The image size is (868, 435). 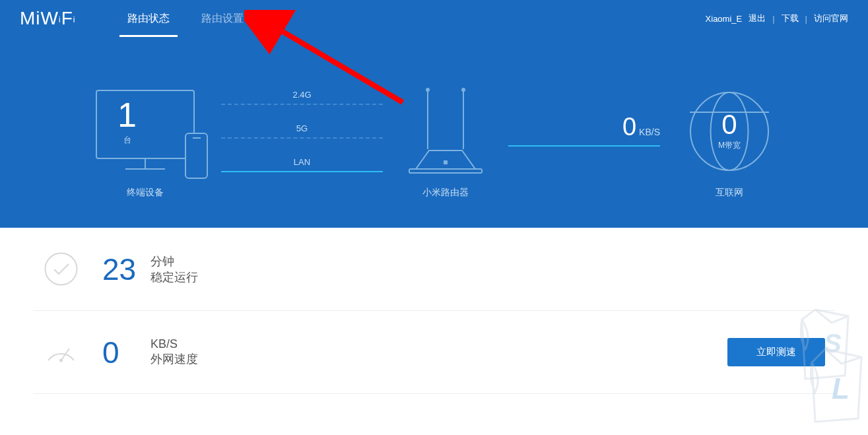 I want to click on device-count: 1, so click(x=127, y=115).